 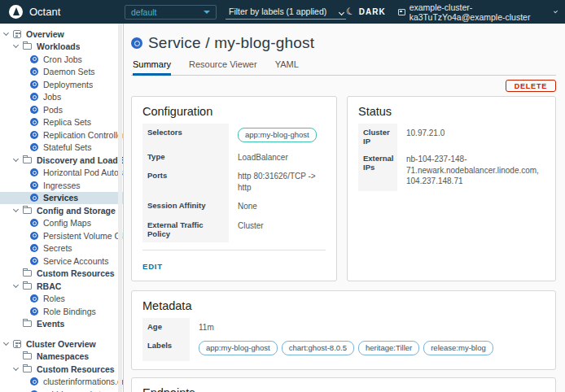 I want to click on label-filter-input: Filter by labels (1 applied), so click(x=286, y=12).